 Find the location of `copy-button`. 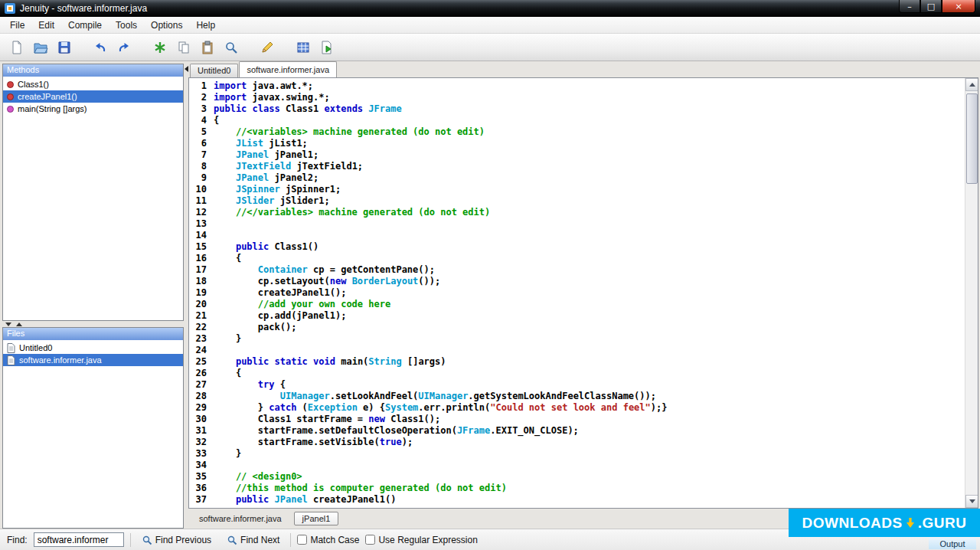

copy-button is located at coordinates (184, 47).